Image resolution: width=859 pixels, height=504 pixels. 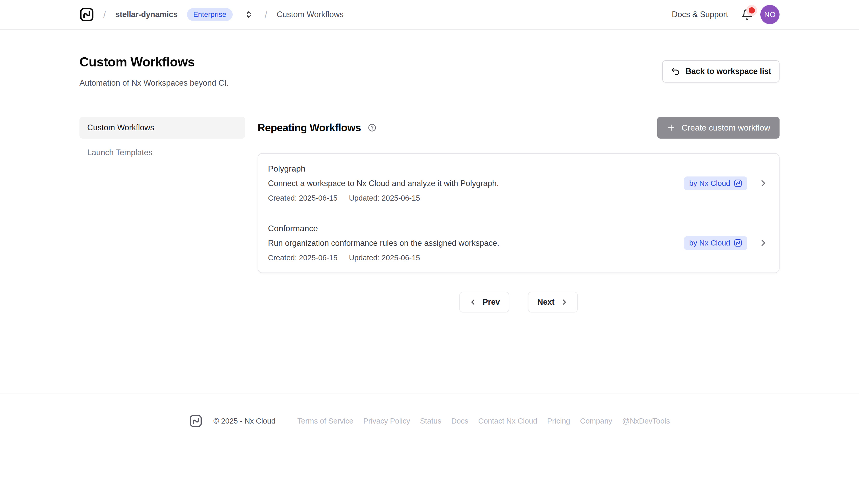 What do you see at coordinates (546, 302) in the screenshot?
I see `next-label: Next` at bounding box center [546, 302].